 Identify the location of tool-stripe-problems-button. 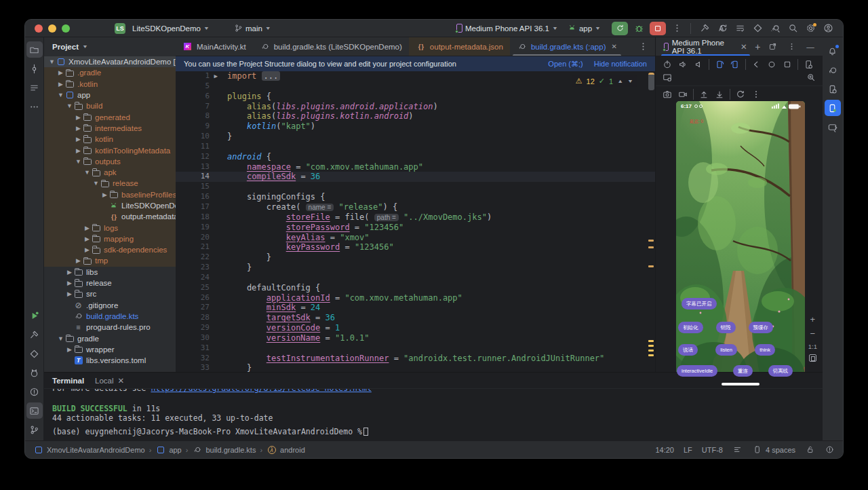
(35, 392).